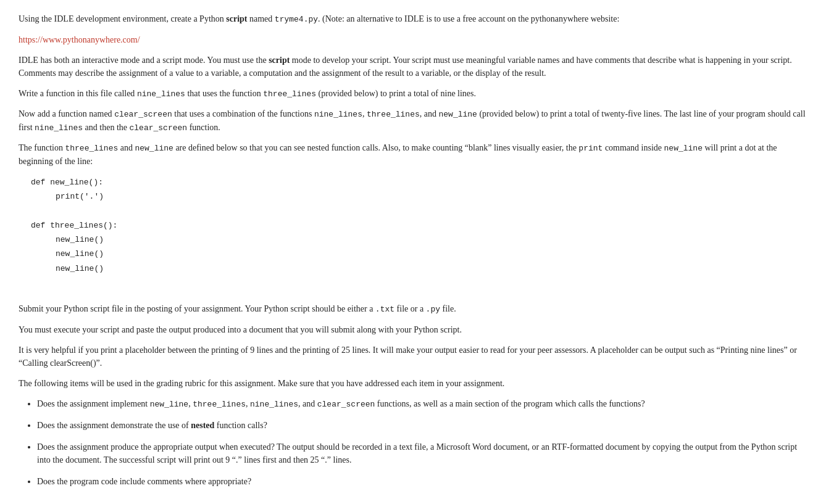  I want to click on para-three-lines-desc: The function three_lines and new_line ar…, so click(413, 154).